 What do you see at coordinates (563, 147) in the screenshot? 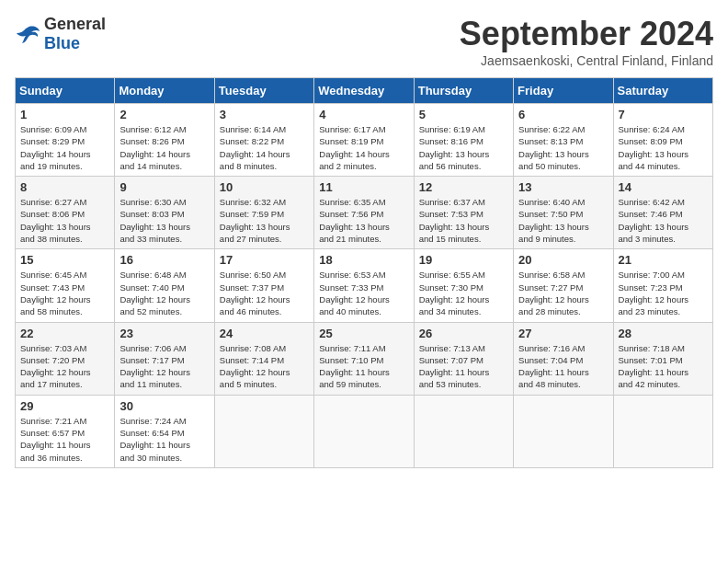
I see `day-info: Sunrise: 6:22 AM Sunset: 8:13 PM Dayligh…` at bounding box center [563, 147].